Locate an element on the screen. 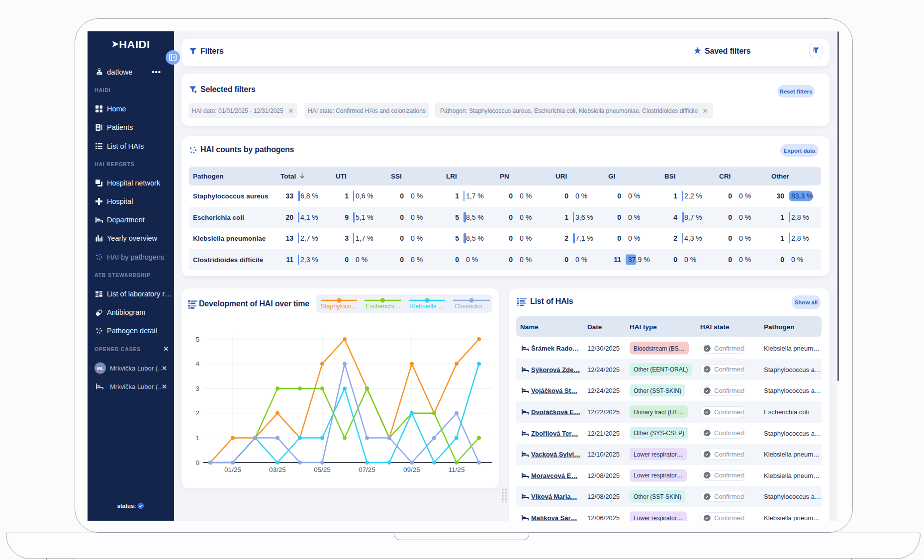 The width and height of the screenshot is (924, 560). svg-text: 07/25 is located at coordinates (367, 469).